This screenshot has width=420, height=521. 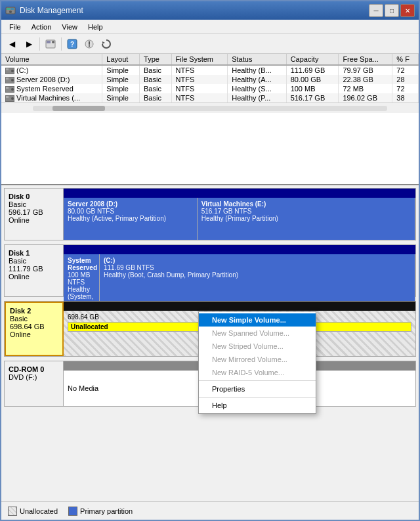 What do you see at coordinates (366, 89) in the screenshot?
I see `cell-free: 72 MB` at bounding box center [366, 89].